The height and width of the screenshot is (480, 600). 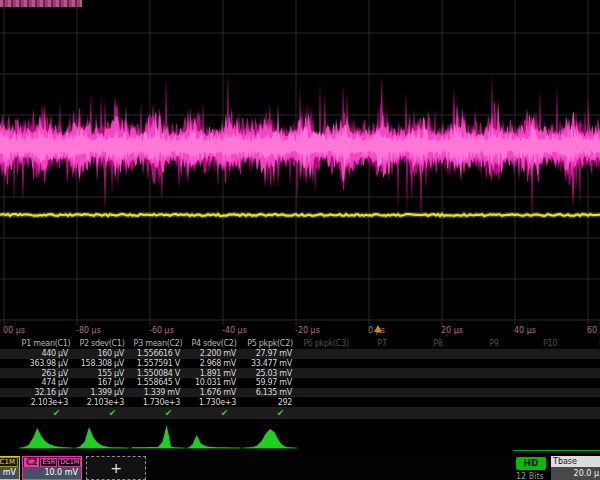 I want to click on measure-value-cell: 263 µV, so click(x=46, y=374).